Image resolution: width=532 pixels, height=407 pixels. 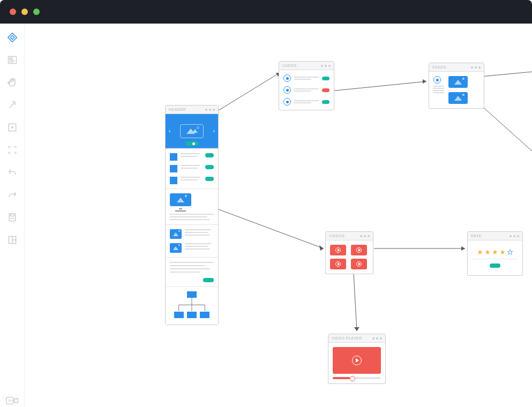 What do you see at coordinates (11, 401) in the screenshot?
I see `svg-text: JPG` at bounding box center [11, 401].